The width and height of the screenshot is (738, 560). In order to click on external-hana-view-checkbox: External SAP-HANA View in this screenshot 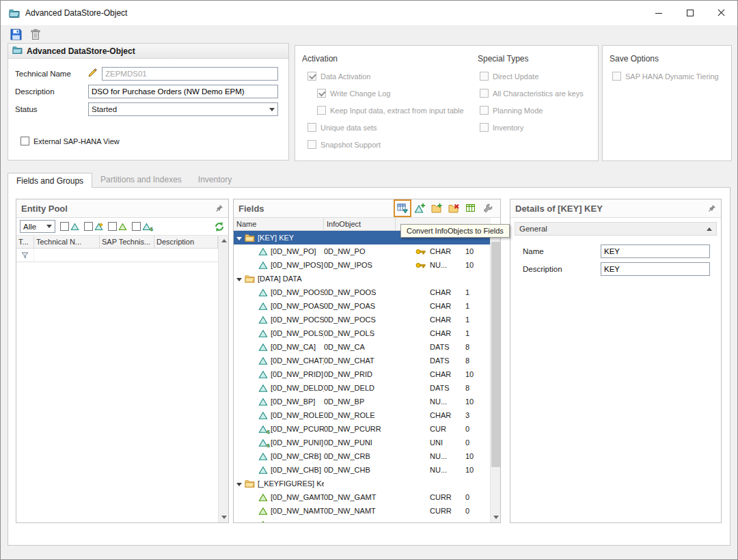, I will do `click(70, 141)`.